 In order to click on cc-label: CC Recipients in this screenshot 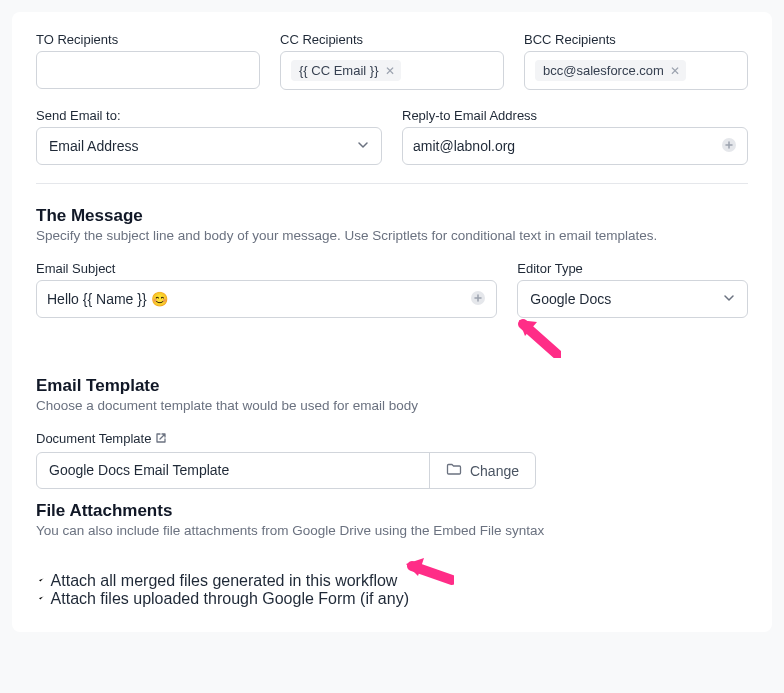, I will do `click(392, 40)`.